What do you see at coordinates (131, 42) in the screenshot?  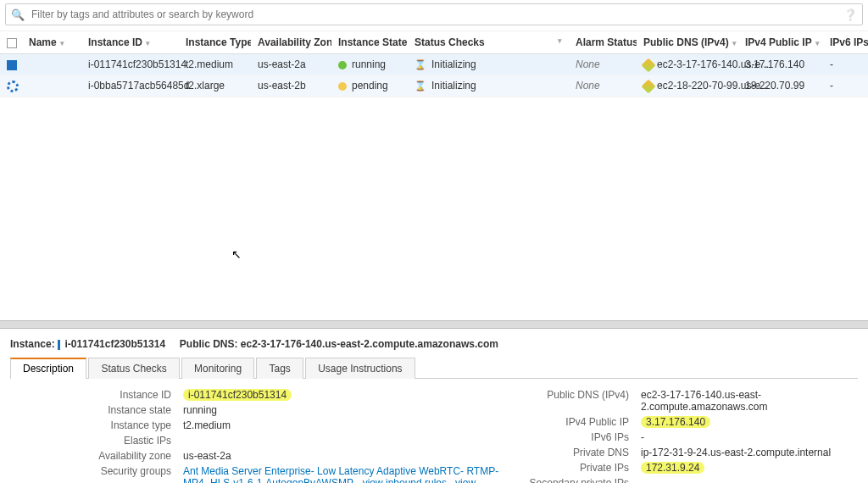 I see `column-header-instance-id: Instance ID▾` at bounding box center [131, 42].